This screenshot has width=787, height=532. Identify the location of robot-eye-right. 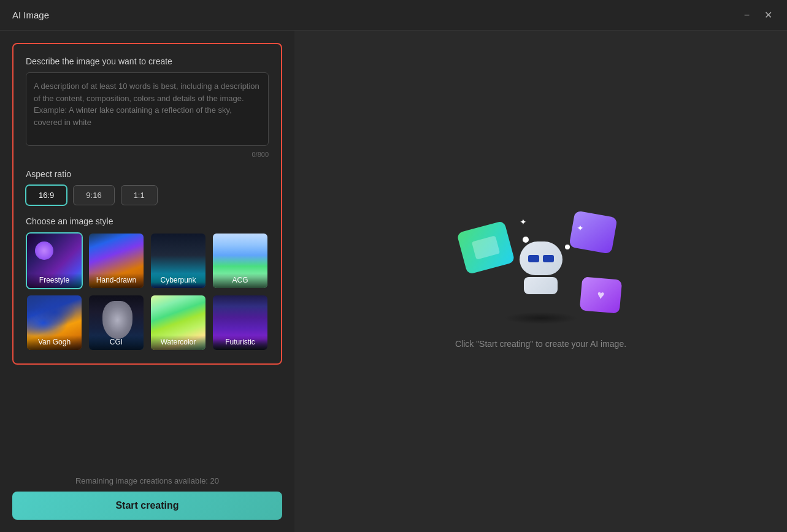
(548, 259).